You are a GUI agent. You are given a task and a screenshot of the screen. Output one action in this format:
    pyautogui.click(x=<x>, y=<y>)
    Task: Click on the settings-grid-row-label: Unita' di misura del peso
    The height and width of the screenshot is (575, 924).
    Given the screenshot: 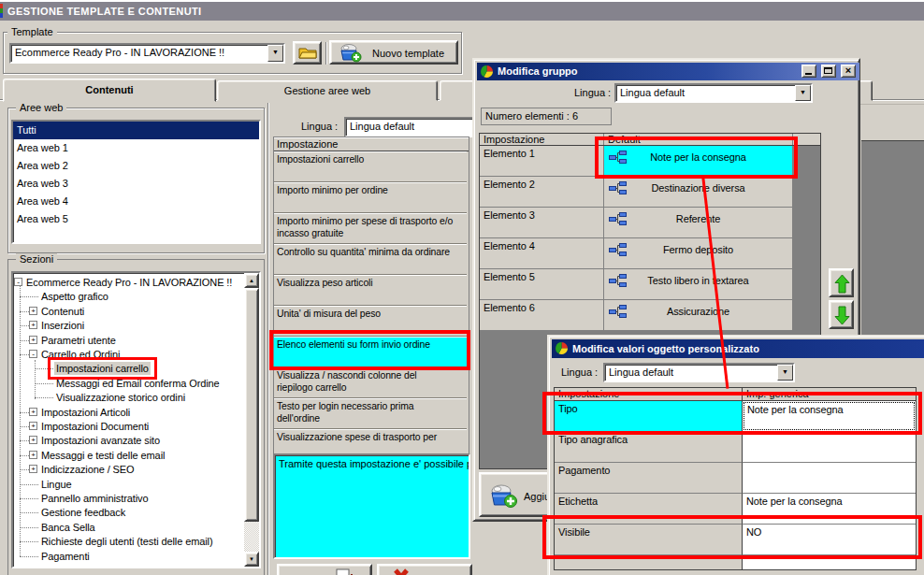 What is the action you would take?
    pyautogui.click(x=370, y=314)
    